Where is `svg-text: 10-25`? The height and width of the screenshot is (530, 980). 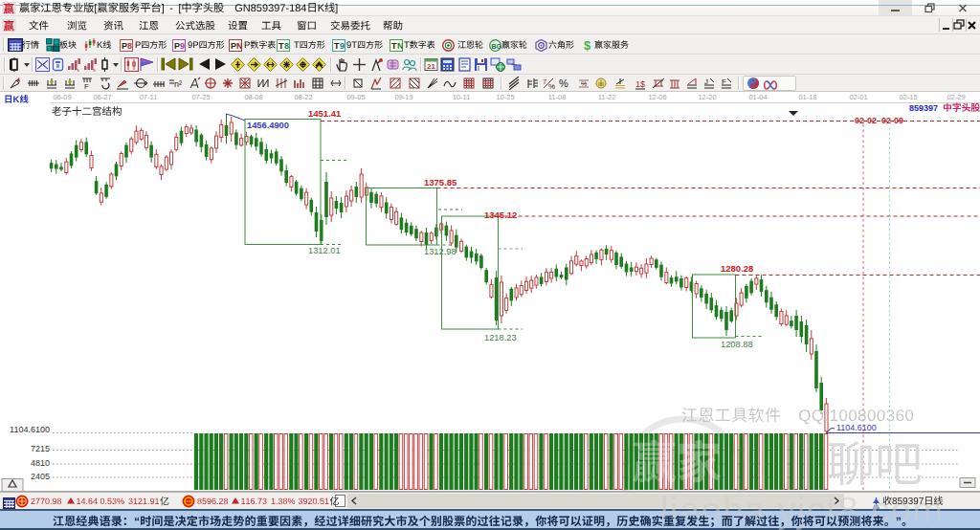
svg-text: 10-25 is located at coordinates (505, 98).